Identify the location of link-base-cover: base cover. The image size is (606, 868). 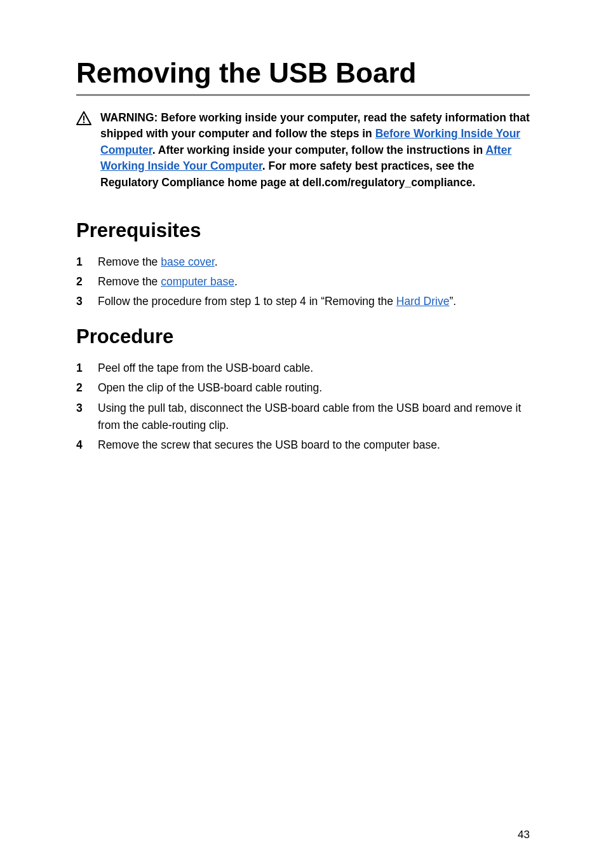
(188, 262).